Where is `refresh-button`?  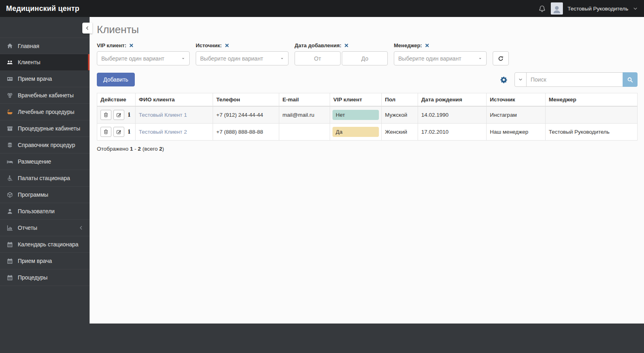
refresh-button is located at coordinates (501, 58).